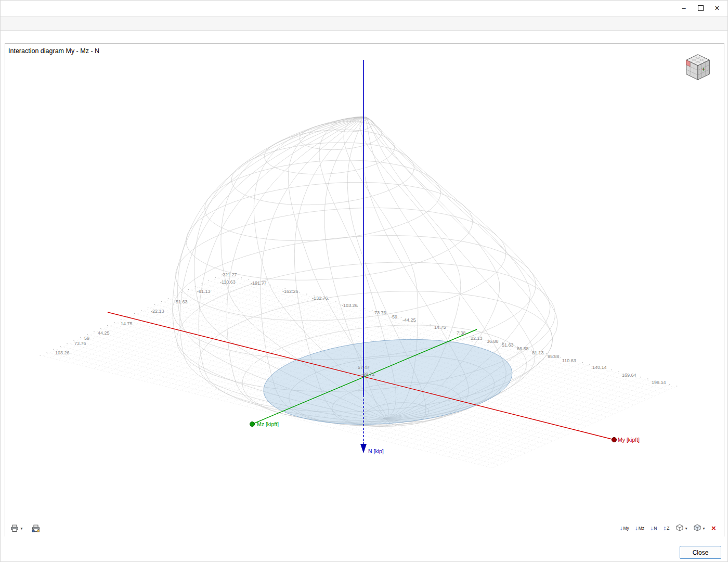 This screenshot has height=562, width=728. What do you see at coordinates (54, 51) in the screenshot?
I see `diagram-title: Interaction diagram My - Mz - N` at bounding box center [54, 51].